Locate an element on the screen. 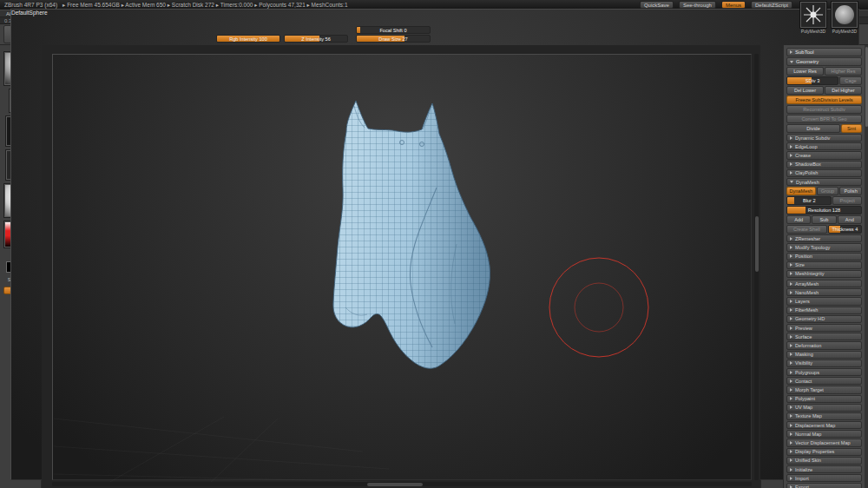 The height and width of the screenshot is (488, 868). closed-sections: ArrayMeshNanoMeshLayersFiberMeshGeometry… is located at coordinates (825, 384).